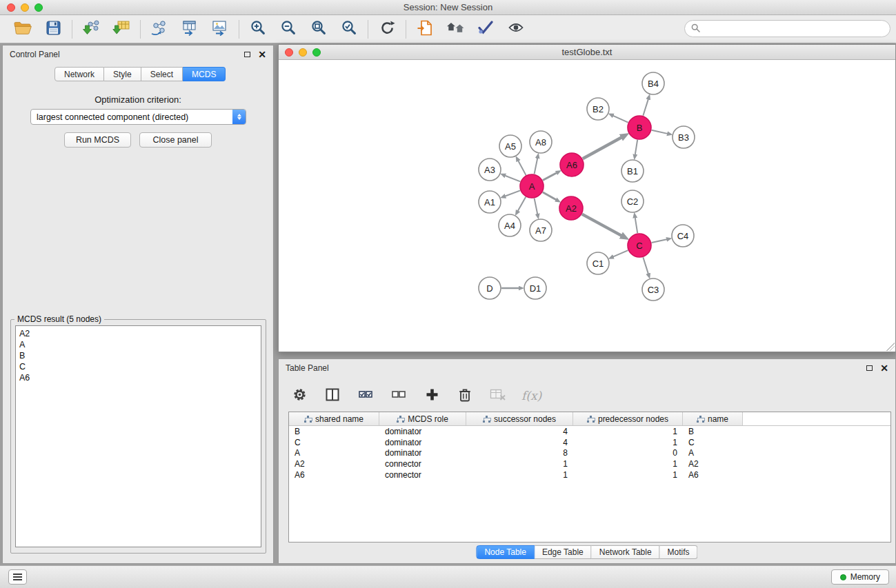 The image size is (896, 588). I want to click on import-network-button, so click(91, 29).